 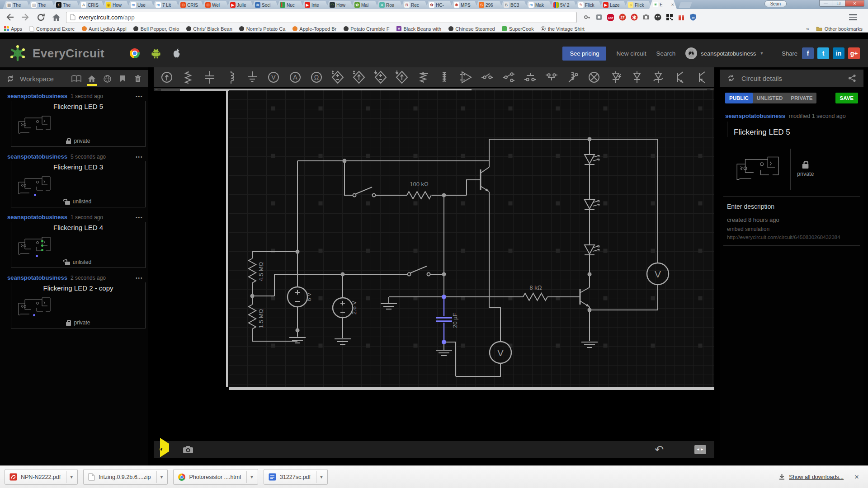 What do you see at coordinates (78, 124) in the screenshot?
I see `card-body: Flickering LED 5` at bounding box center [78, 124].